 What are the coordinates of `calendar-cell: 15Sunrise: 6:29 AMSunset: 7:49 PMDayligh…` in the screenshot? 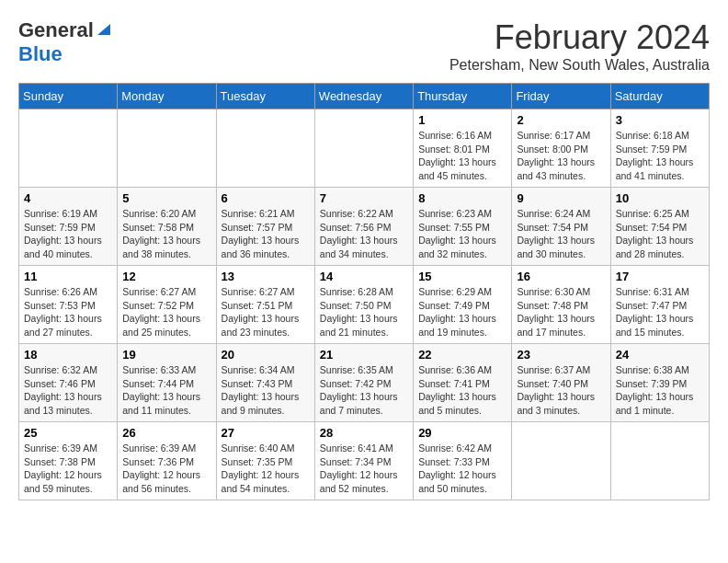 It's located at (463, 305).